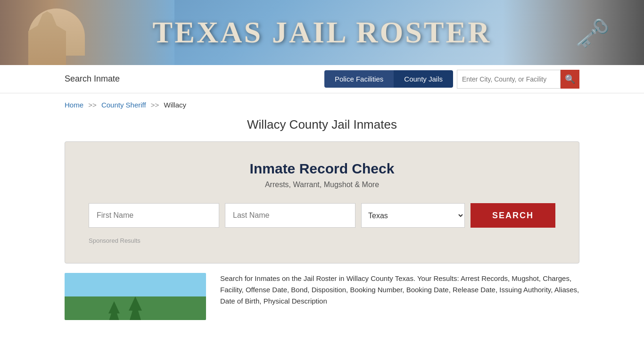 Image resolution: width=644 pixels, height=362 pixels. Describe the element at coordinates (322, 79) in the screenshot. I see `nav-bar: Search Inmate Police Facilities County J…` at that location.